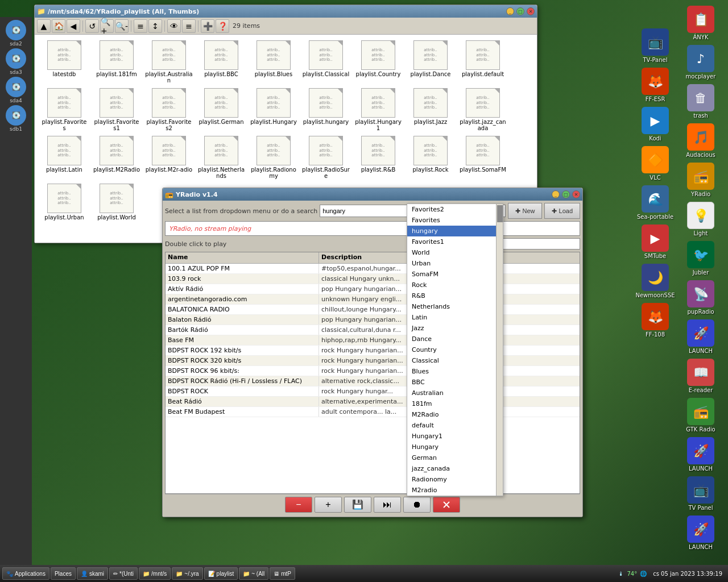 This screenshot has width=728, height=582. Describe the element at coordinates (655, 124) in the screenshot. I see `desktop-icon-kodi: ▶ Kodi` at that location.